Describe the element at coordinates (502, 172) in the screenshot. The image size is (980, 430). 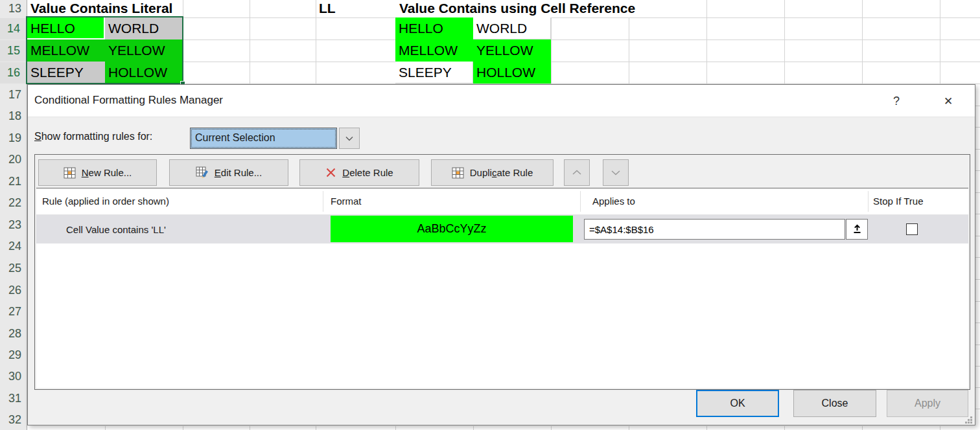
I see `duplicate-rule-label: Duplicate Rule` at that location.